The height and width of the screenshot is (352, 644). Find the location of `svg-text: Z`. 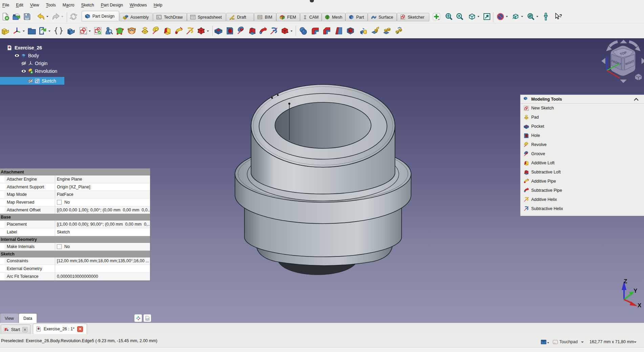

svg-text: Z is located at coordinates (625, 281).